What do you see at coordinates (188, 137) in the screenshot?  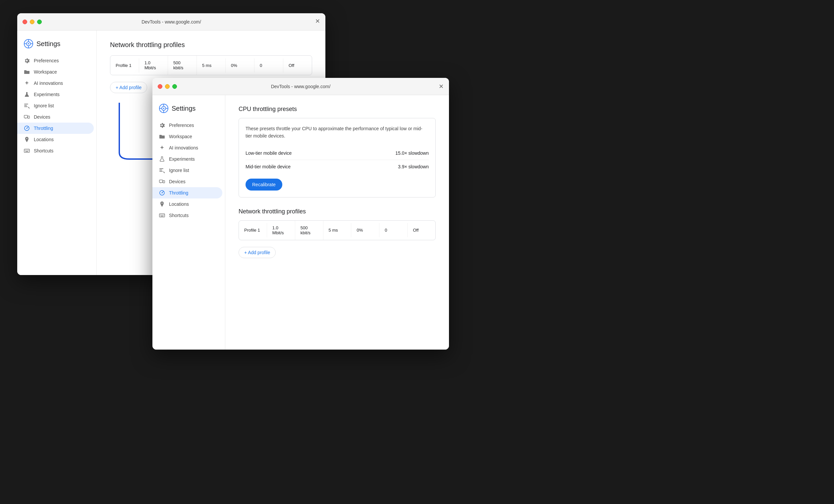 I see `sidebar-item-workspace-2: Workspace` at bounding box center [188, 137].